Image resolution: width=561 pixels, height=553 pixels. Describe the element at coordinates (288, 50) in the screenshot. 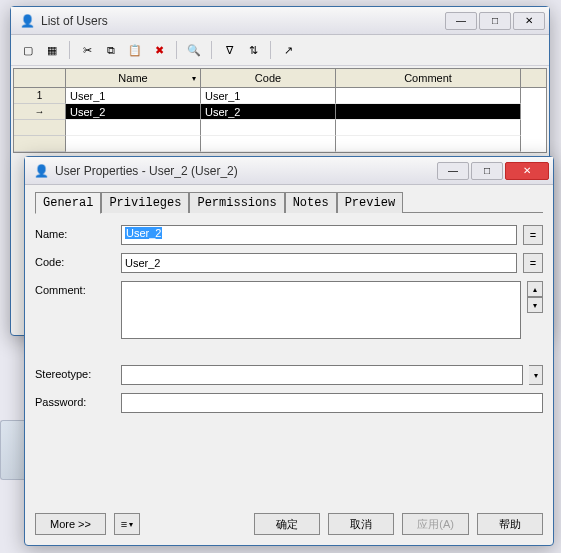

I see `export-icon: ↗` at that location.